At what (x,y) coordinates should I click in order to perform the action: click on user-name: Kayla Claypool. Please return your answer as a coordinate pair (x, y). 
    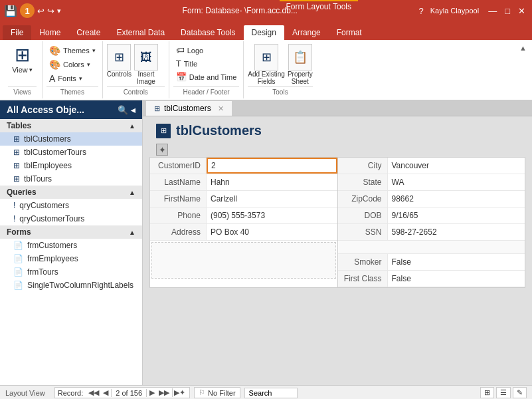
    Looking at the image, I should click on (454, 11).